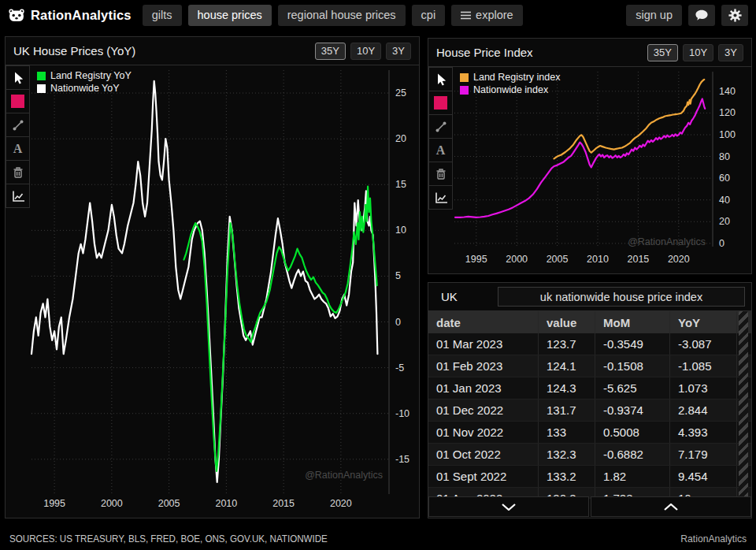 The image size is (756, 550). I want to click on cell-value: 124.1, so click(567, 366).